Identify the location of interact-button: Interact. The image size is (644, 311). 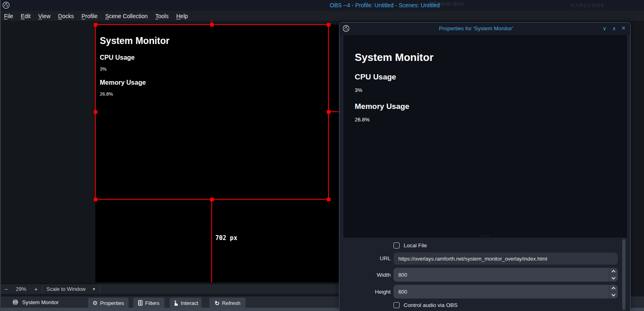
(186, 303).